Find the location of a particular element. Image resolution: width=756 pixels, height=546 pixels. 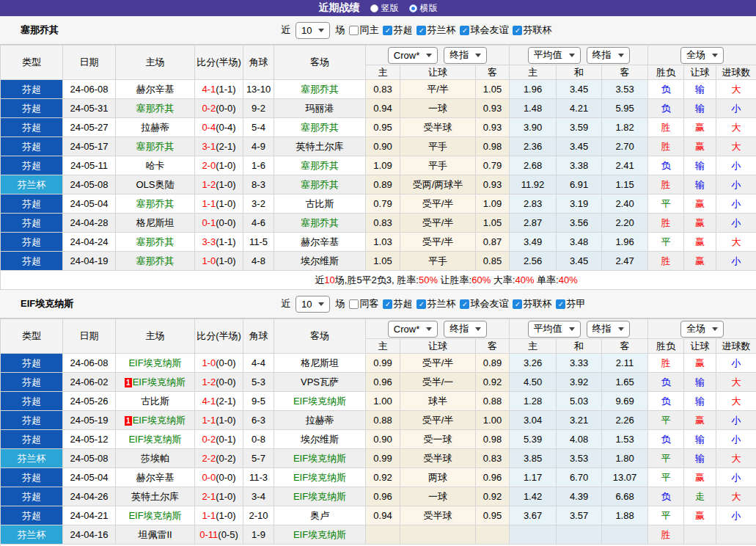

home-team: 哈卡 is located at coordinates (155, 166).